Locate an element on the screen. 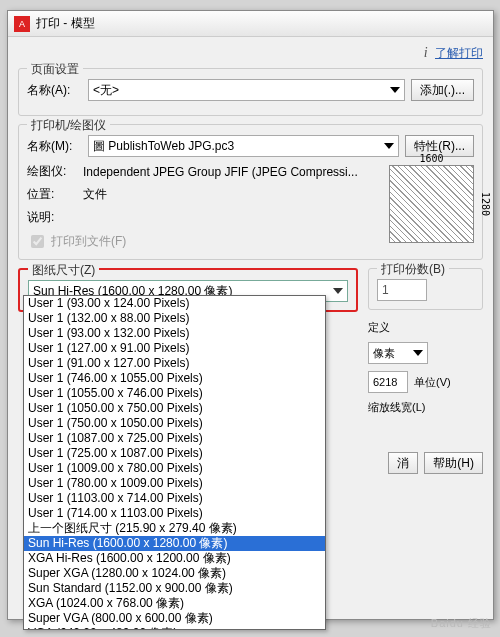  where-label: 位置: is located at coordinates (52, 194).